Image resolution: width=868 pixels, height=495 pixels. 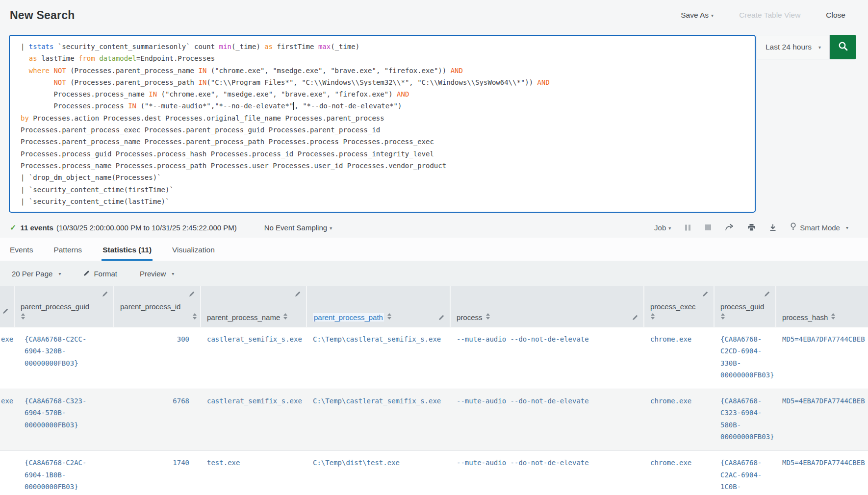 What do you see at coordinates (663, 227) in the screenshot?
I see `job-menu-button: Job▾` at bounding box center [663, 227].